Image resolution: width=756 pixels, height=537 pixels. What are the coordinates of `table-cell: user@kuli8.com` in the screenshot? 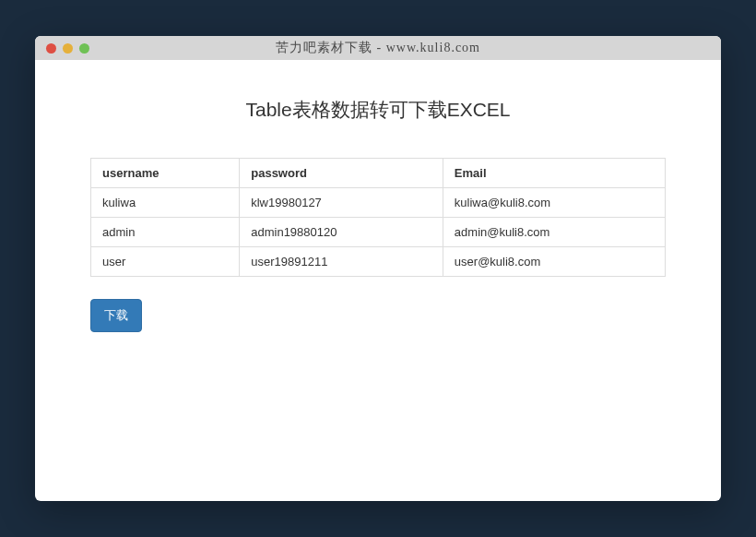 It's located at (553, 262).